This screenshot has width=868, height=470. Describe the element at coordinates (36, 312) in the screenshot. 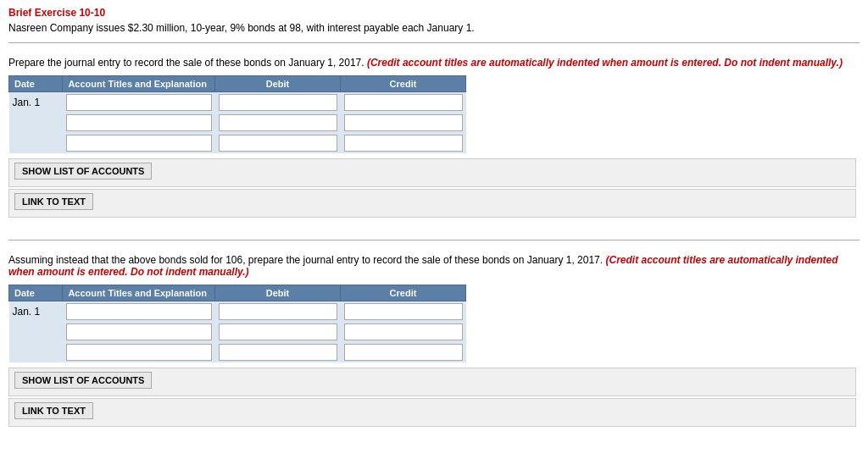

I see `date-cell-2-1: Jan. 1` at that location.